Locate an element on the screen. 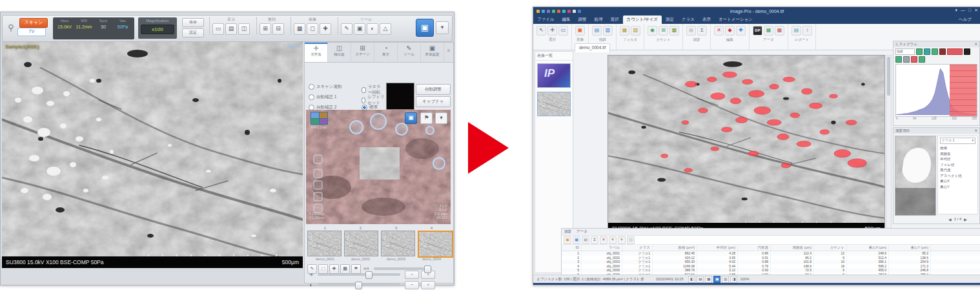 The width and height of the screenshot is (980, 290). measurement-item: 重心X is located at coordinates (958, 181).